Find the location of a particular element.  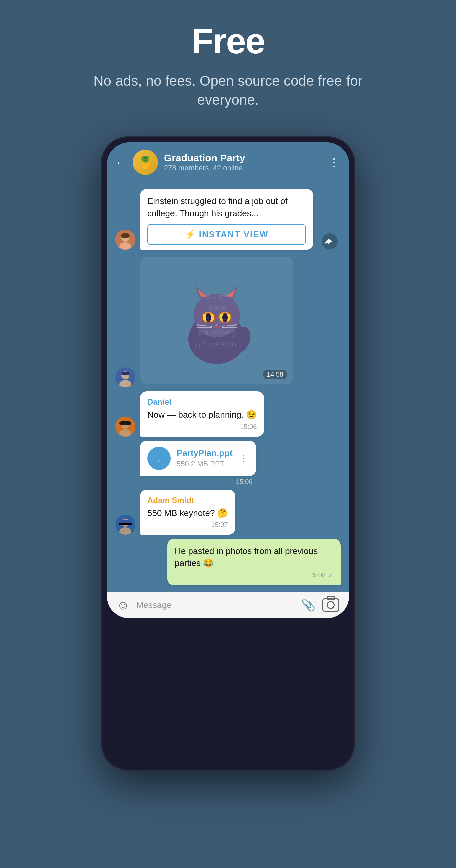

file-more-icon: ⋮ is located at coordinates (244, 458).